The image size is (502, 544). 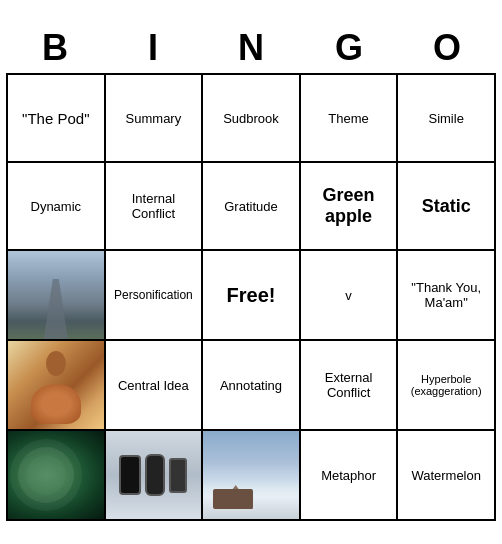 I want to click on old-phone-icon, so click(x=130, y=475).